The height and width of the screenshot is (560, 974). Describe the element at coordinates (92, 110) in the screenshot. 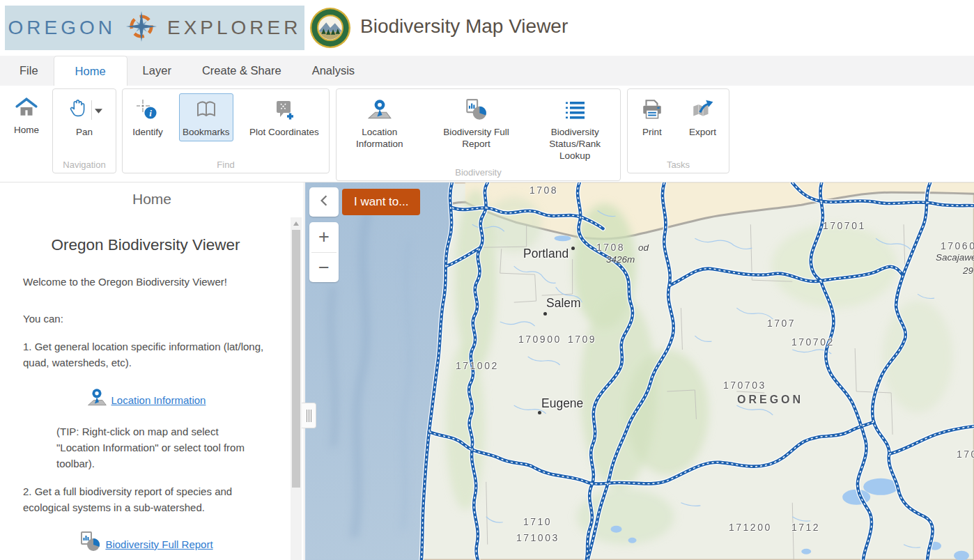

I see `divider` at that location.